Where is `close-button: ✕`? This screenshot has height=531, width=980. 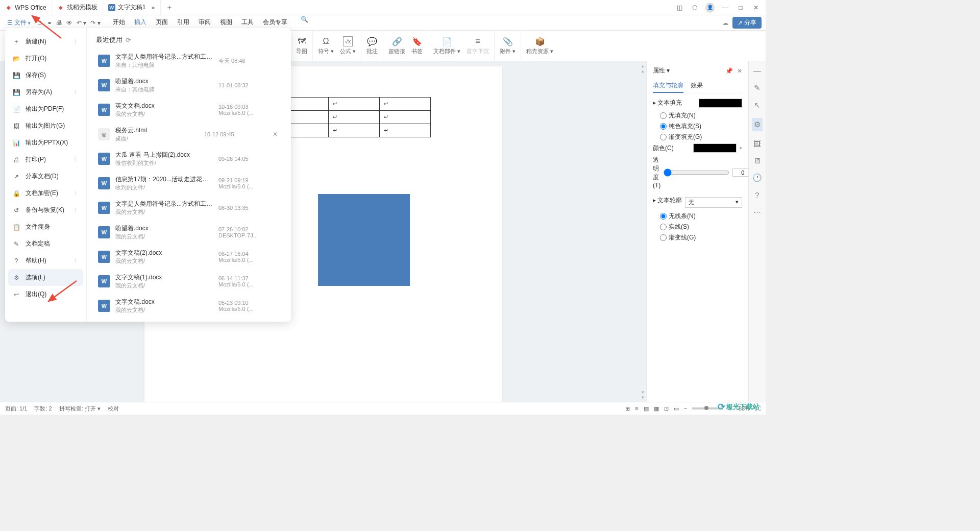 close-button: ✕ is located at coordinates (756, 8).